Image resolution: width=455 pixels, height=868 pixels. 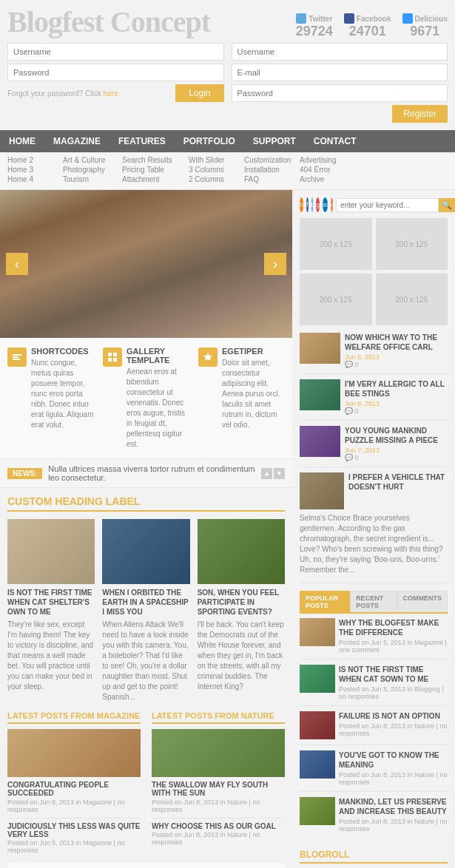 What do you see at coordinates (74, 789) in the screenshot?
I see `latest-magazine-main-title: CONGRATULATING PEOPLE SUCCEEDED` at bounding box center [74, 789].